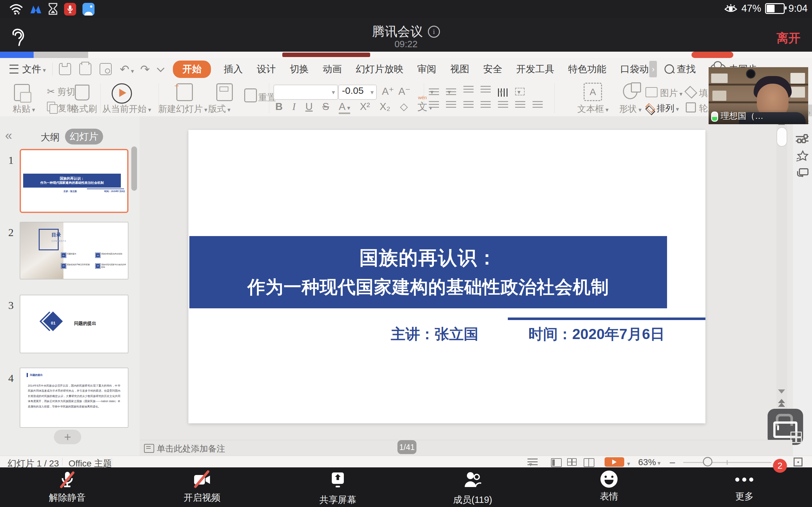  What do you see at coordinates (427, 69) in the screenshot?
I see `tab-review: 审阅` at bounding box center [427, 69].